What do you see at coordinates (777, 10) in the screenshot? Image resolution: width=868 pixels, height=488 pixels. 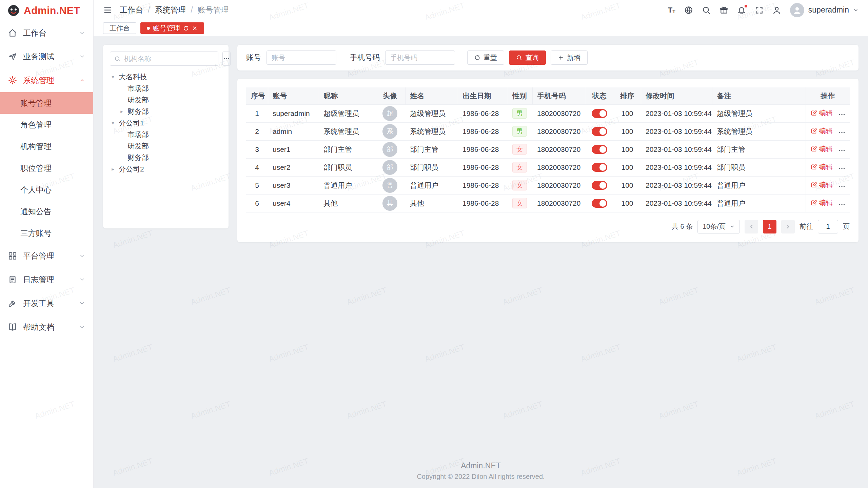 I see `user-icon` at bounding box center [777, 10].